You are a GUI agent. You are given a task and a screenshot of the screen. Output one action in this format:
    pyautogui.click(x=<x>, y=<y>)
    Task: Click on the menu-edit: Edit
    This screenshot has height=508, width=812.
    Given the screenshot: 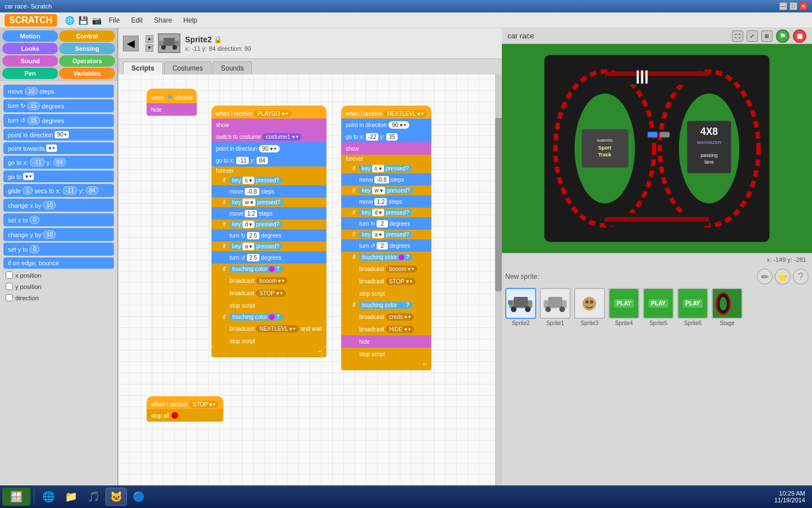 What is the action you would take?
    pyautogui.click(x=136, y=20)
    